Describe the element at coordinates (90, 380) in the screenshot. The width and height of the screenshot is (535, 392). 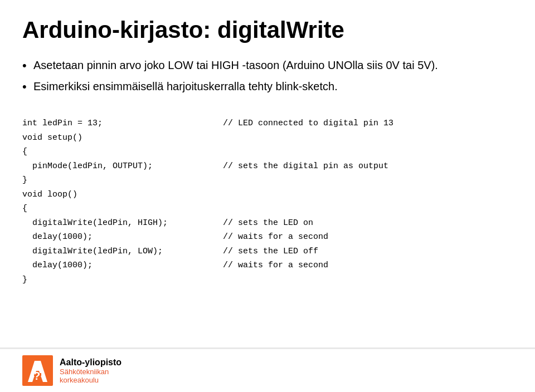
I see `footer-dept2: korkeakoulu` at that location.